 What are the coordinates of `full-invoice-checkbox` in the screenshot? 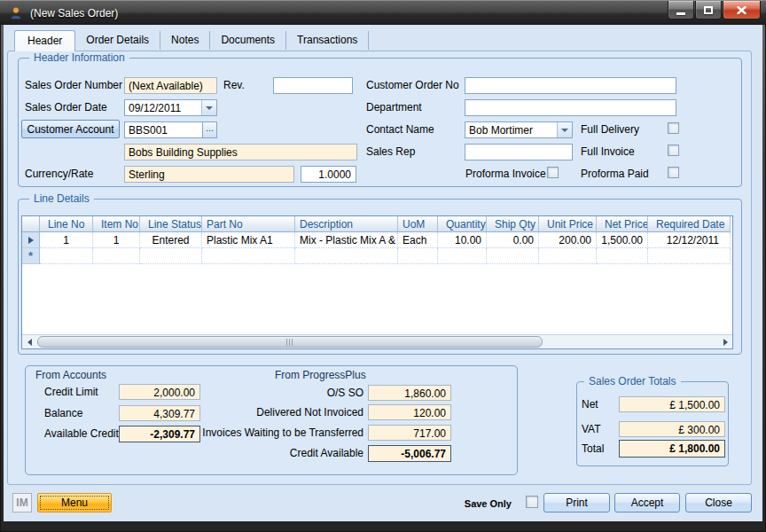 It's located at (674, 151).